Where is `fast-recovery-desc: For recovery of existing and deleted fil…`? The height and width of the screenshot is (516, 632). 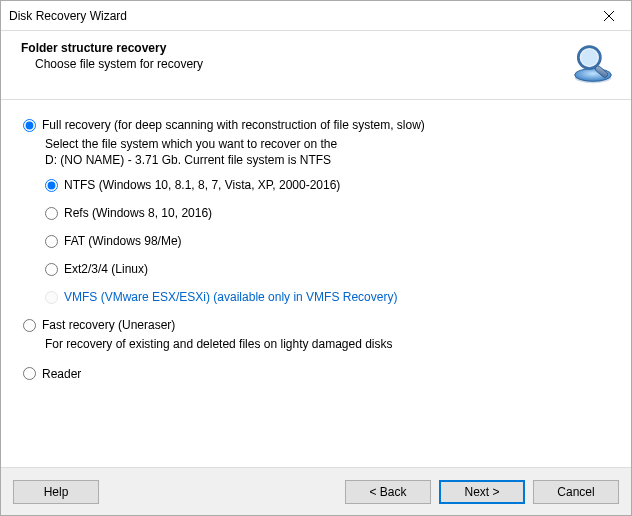 fast-recovery-desc: For recovery of existing and deleted fil… is located at coordinates (327, 344).